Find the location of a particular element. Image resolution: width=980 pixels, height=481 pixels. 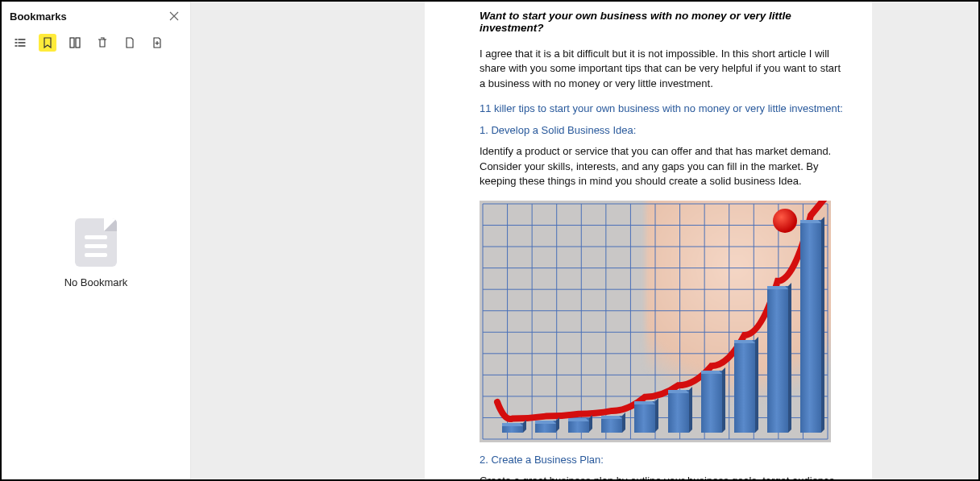

page-heading: Want to start your own business with no … is located at coordinates (664, 22).